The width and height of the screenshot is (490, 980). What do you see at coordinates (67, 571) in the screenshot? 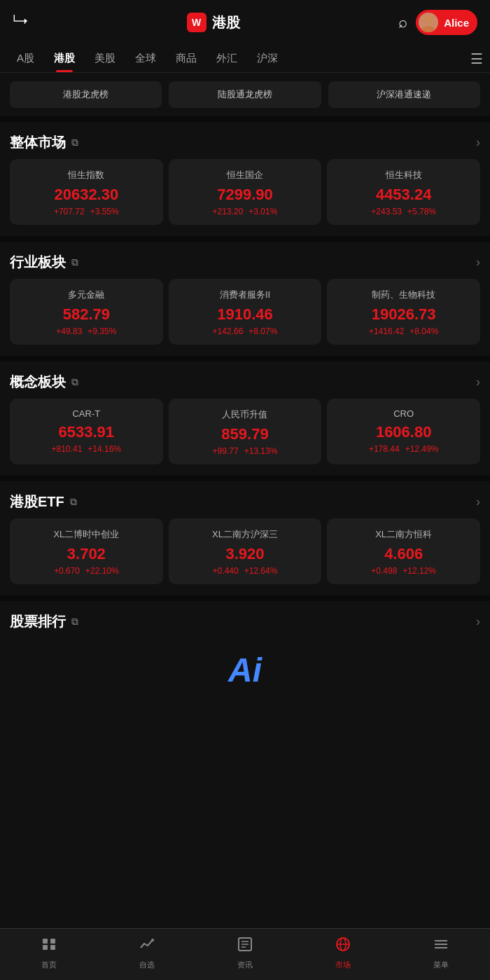
I see `etf1-change1: +0.670` at bounding box center [67, 571].